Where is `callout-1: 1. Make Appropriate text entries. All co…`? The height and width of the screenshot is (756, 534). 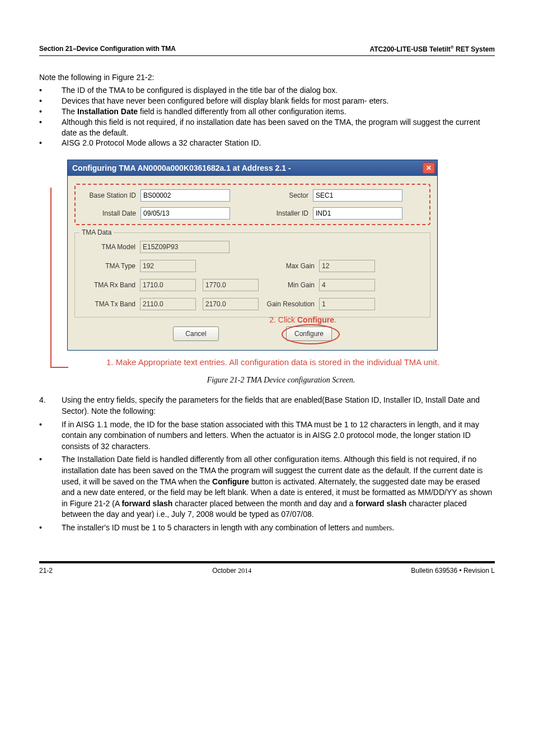
callout-1: 1. Make Appropriate text entries. All co… is located at coordinates (301, 362).